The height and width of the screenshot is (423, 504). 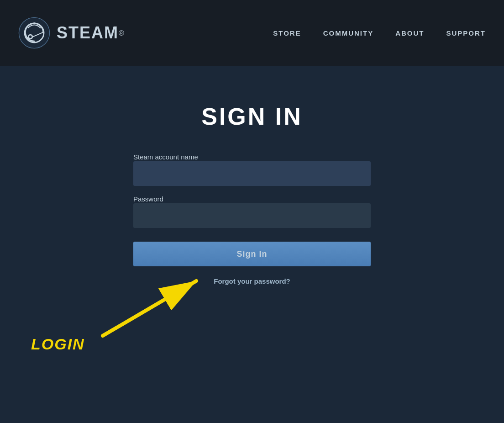 I want to click on password-label: Password, so click(x=148, y=199).